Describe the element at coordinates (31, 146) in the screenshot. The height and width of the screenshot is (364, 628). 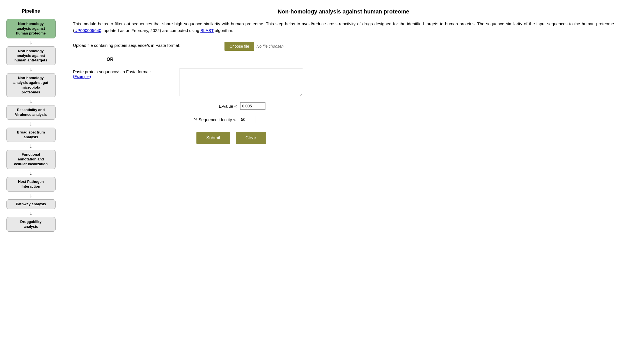
I see `pipeline-arrow-4: ↓` at that location.